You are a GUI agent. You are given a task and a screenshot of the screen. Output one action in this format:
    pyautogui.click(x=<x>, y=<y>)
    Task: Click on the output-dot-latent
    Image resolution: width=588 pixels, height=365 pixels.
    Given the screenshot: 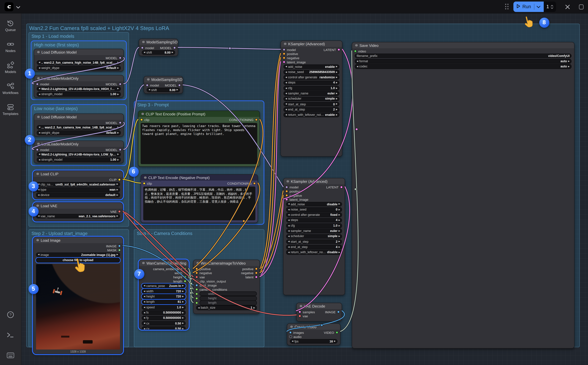 What is the action you would take?
    pyautogui.click(x=256, y=277)
    